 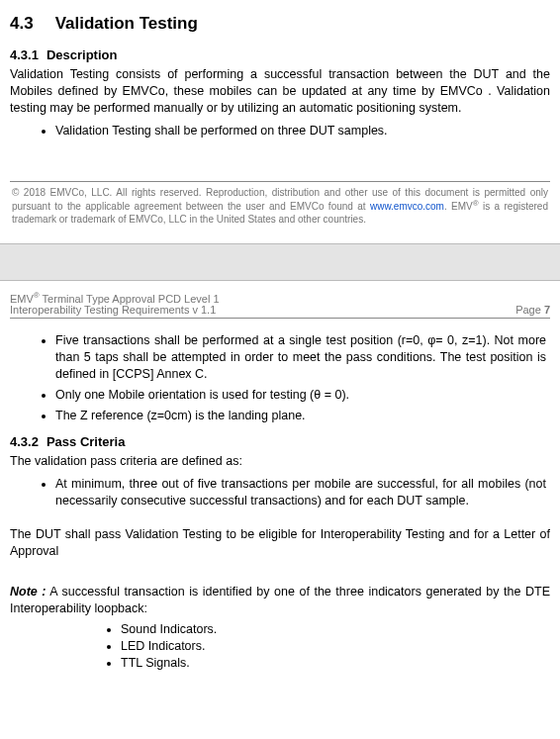 What do you see at coordinates (280, 600) in the screenshot?
I see `note-paragraph: Note : A successful transaction is ident…` at bounding box center [280, 600].